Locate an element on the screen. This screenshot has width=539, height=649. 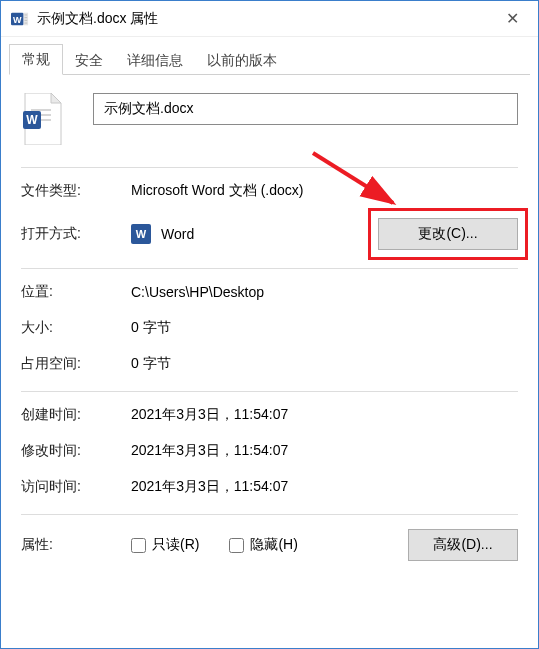
readonly-checkbox: 只读(R) is located at coordinates (165, 545).